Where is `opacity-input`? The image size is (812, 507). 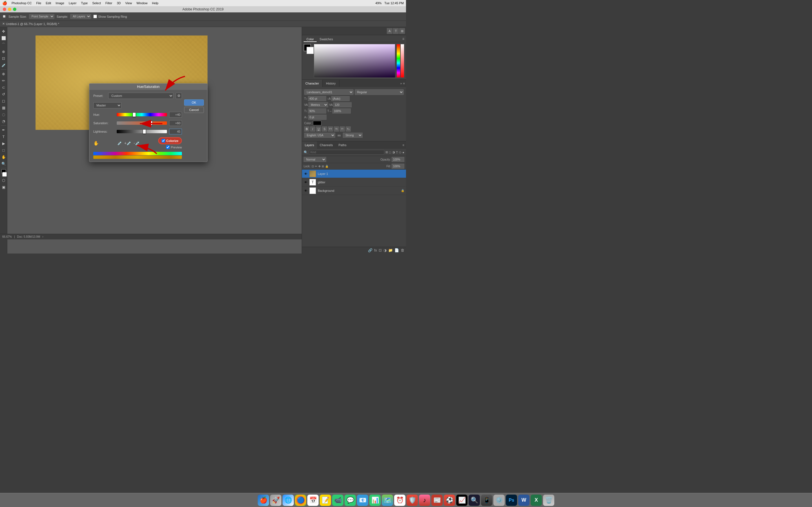 opacity-input is located at coordinates (398, 160).